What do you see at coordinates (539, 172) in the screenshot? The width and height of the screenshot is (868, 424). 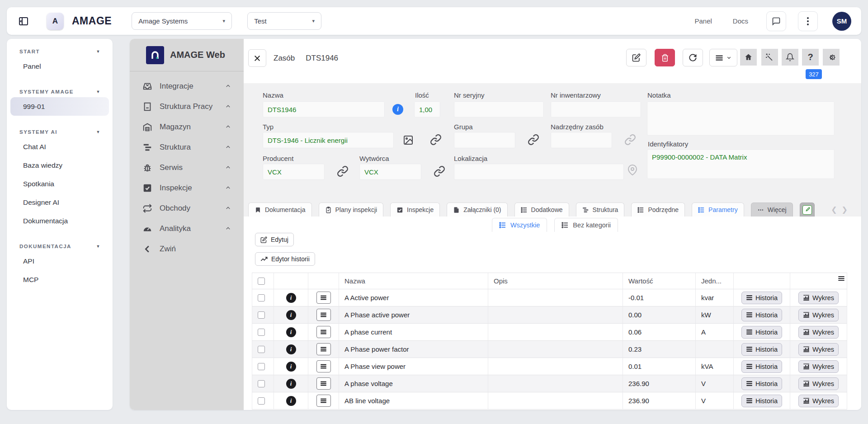 I see `lokalizacja-field` at bounding box center [539, 172].